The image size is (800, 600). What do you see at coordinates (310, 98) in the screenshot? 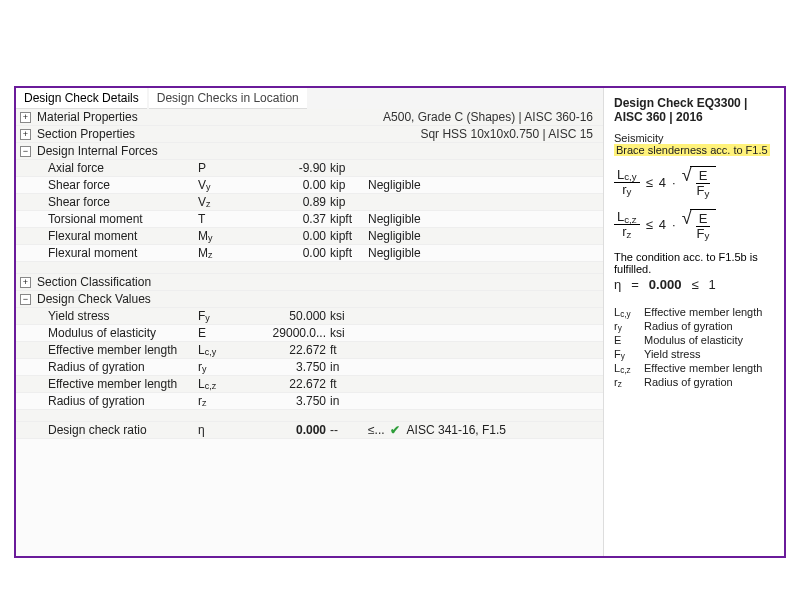
I see `tab-bar: Design Check Details Design Checks in Lo…` at bounding box center [310, 98].